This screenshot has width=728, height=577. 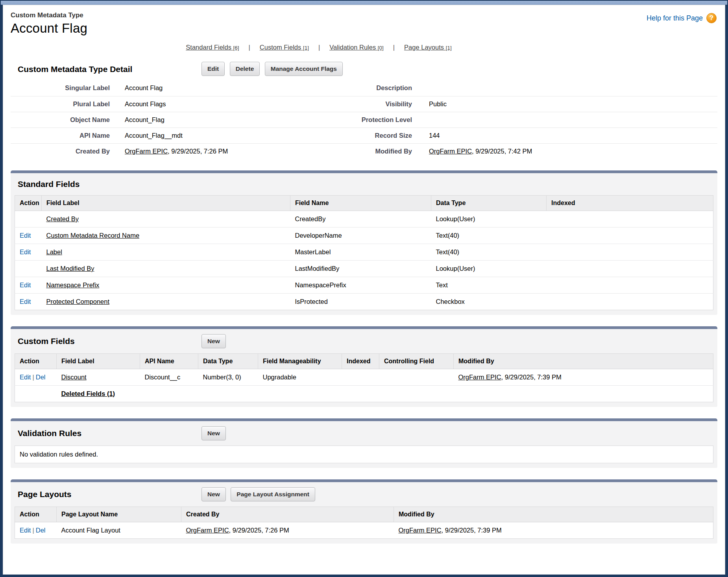 What do you see at coordinates (364, 28) in the screenshot?
I see `page-title: Account Flag` at bounding box center [364, 28].